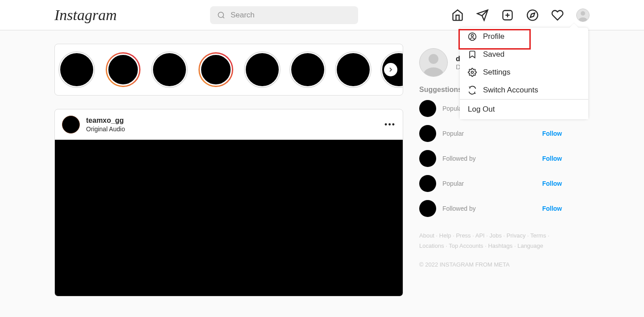  Describe the element at coordinates (390, 125) in the screenshot. I see `post-more-button: •••` at that location.